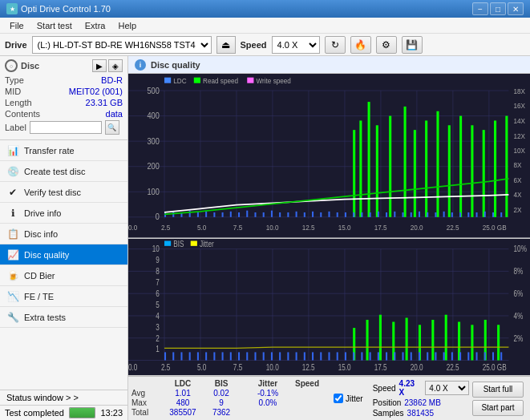  Describe the element at coordinates (361, 45) in the screenshot. I see `burn-button: 🔥` at that location.